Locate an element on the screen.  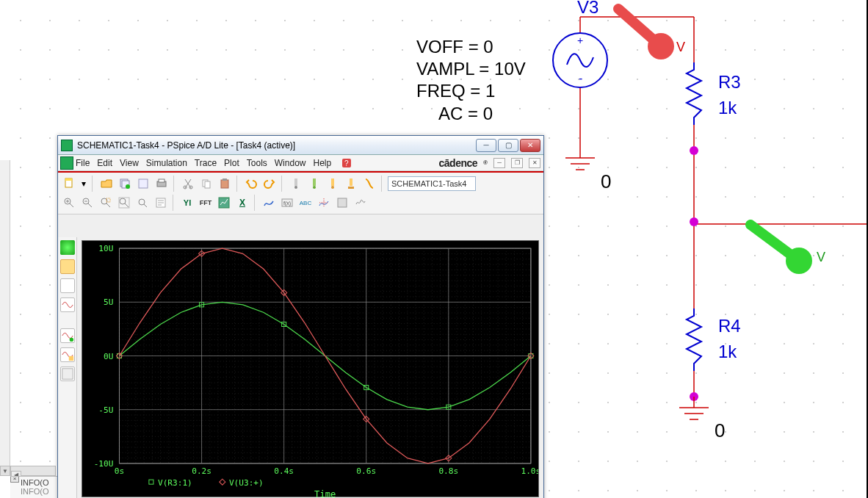
mdi-minimize-button: ─ is located at coordinates (499, 163).